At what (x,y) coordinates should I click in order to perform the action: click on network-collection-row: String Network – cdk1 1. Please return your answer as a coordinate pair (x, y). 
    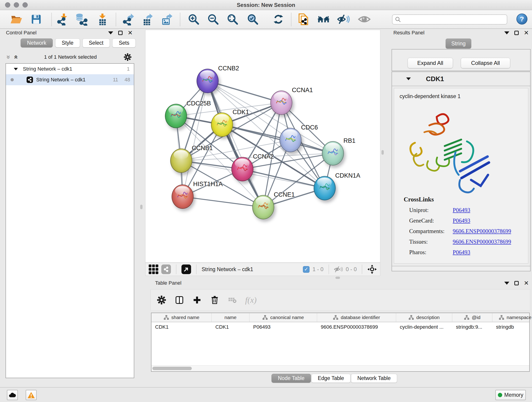
    Looking at the image, I should click on (70, 69).